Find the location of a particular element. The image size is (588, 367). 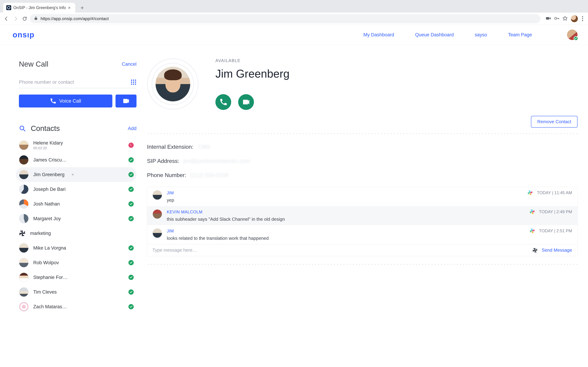

contact-row: Tim Cleves is located at coordinates (78, 292).